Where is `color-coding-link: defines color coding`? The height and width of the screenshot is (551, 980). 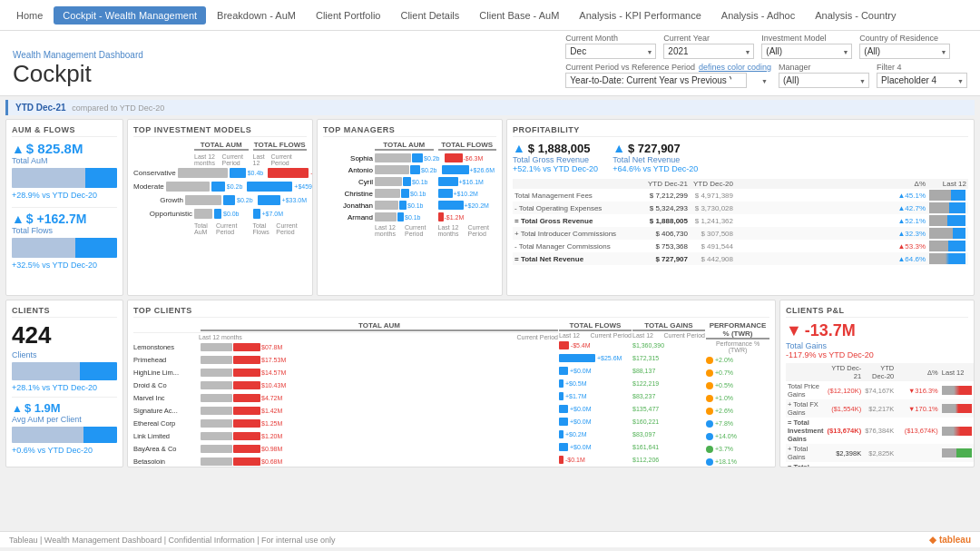 color-coding-link: defines color coding is located at coordinates (735, 67).